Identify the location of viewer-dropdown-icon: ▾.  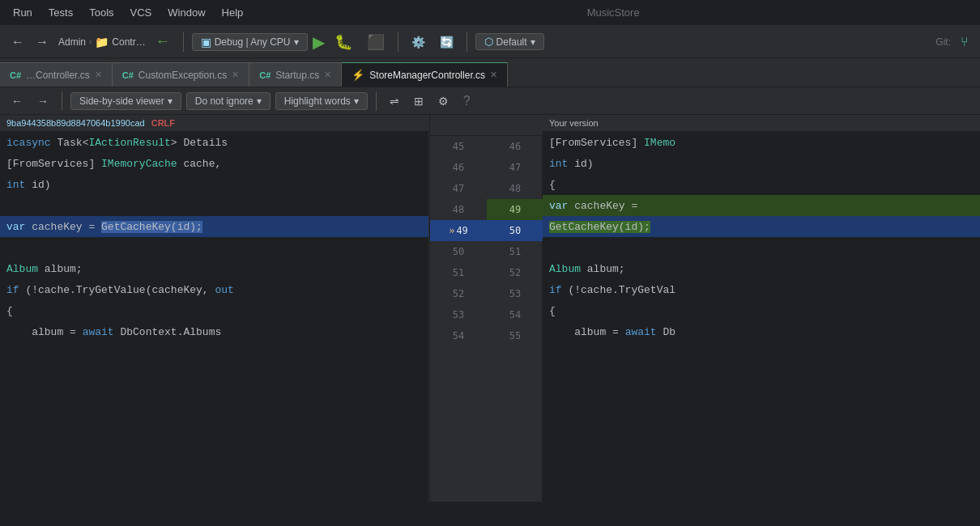
(170, 101).